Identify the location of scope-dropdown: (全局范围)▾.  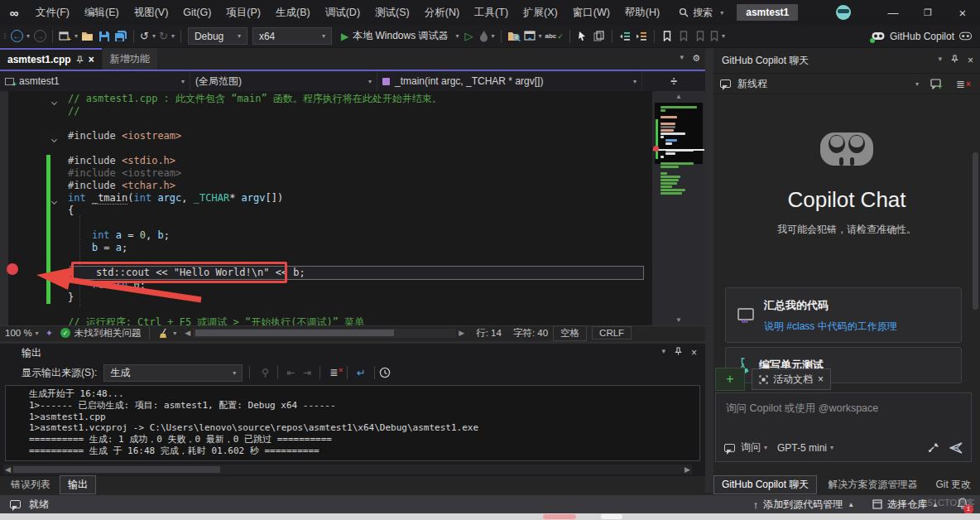
(284, 81).